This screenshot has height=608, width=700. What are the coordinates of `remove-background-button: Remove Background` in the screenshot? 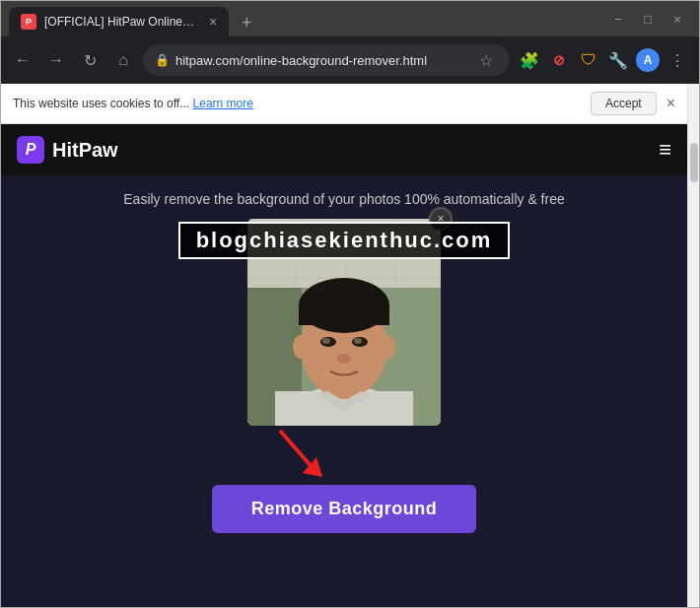 It's located at (345, 508).